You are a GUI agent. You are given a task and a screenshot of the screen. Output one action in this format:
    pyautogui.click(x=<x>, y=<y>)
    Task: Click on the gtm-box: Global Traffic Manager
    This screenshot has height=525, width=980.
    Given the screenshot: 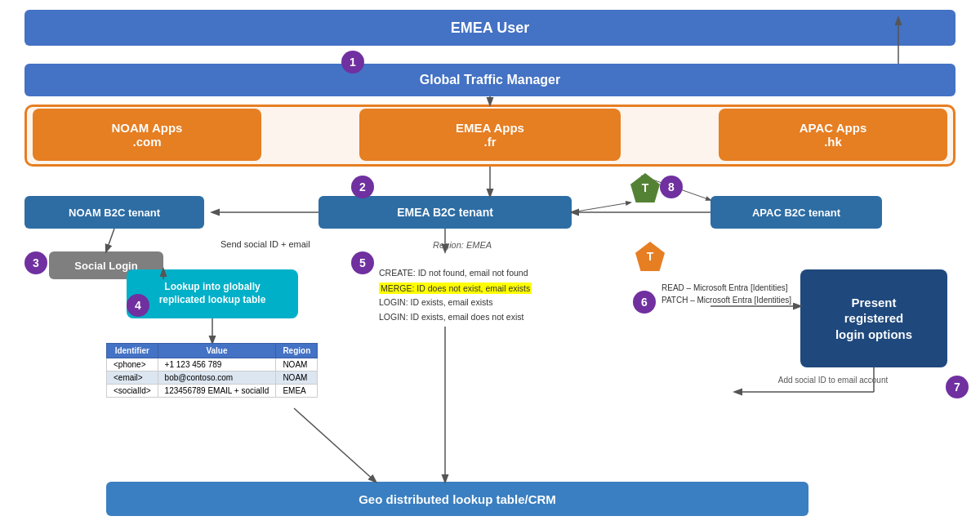 What is the action you would take?
    pyautogui.click(x=490, y=80)
    